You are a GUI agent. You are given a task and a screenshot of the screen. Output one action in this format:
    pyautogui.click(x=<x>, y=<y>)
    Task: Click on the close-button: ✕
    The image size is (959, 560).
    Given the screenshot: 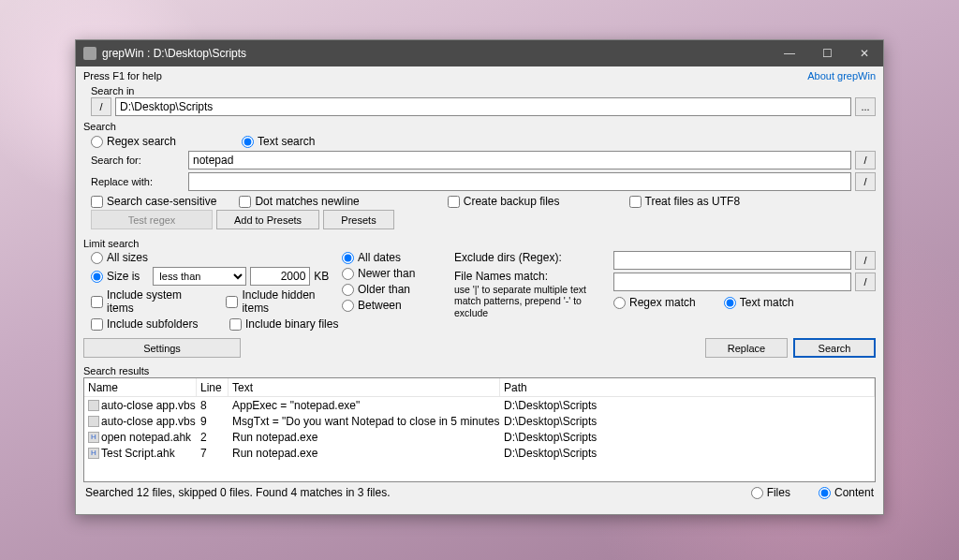 What is the action you would take?
    pyautogui.click(x=864, y=53)
    